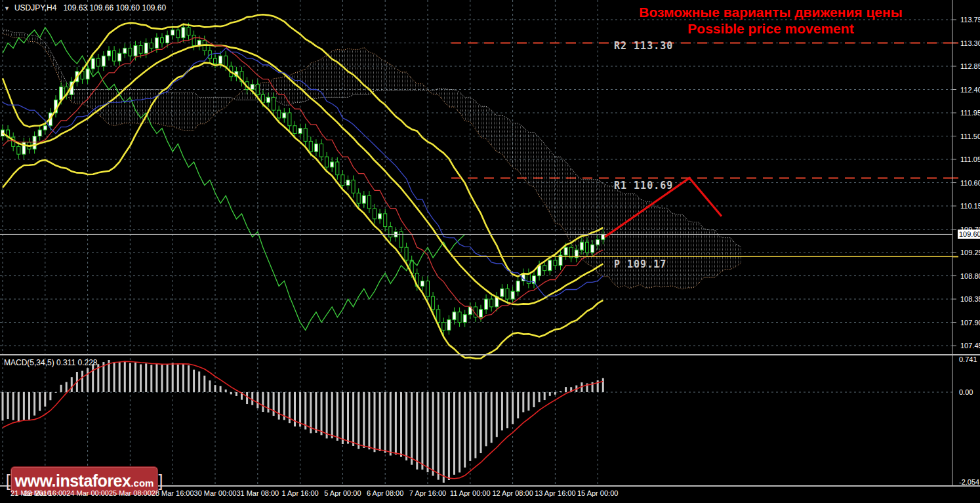 This screenshot has width=980, height=503. I want to click on watermark-domain-text: www.instaforex, so click(73, 481).